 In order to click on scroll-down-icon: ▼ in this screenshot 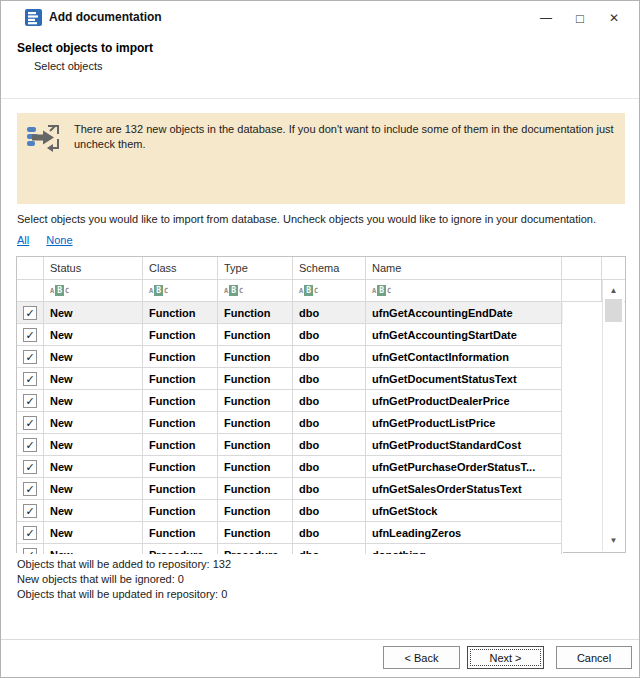, I will do `click(614, 540)`.